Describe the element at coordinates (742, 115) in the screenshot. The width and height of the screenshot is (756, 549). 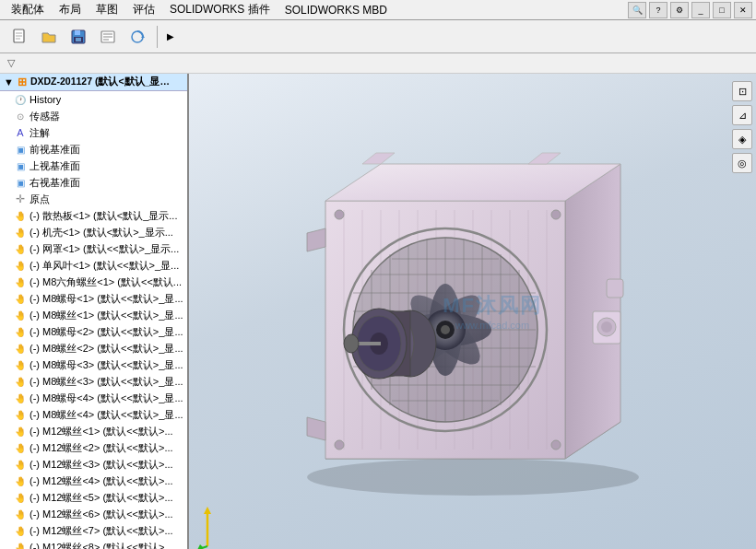
I see `view-orient-btn: ⊿` at that location.